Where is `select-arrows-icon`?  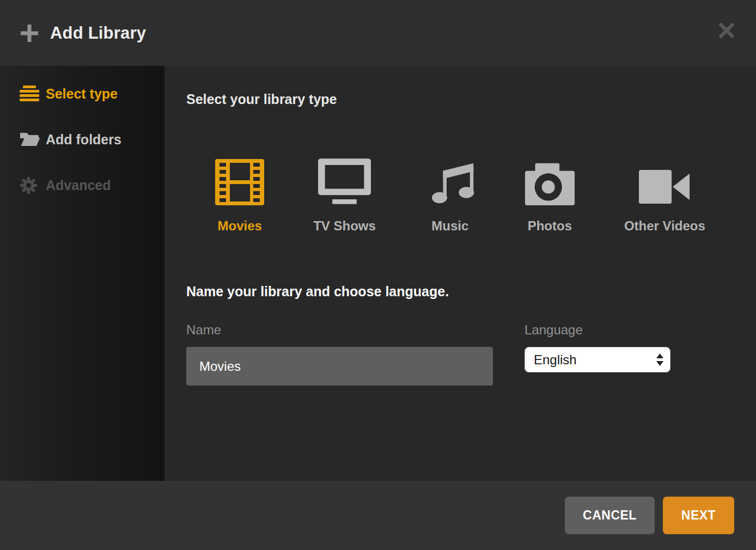 select-arrows-icon is located at coordinates (660, 359).